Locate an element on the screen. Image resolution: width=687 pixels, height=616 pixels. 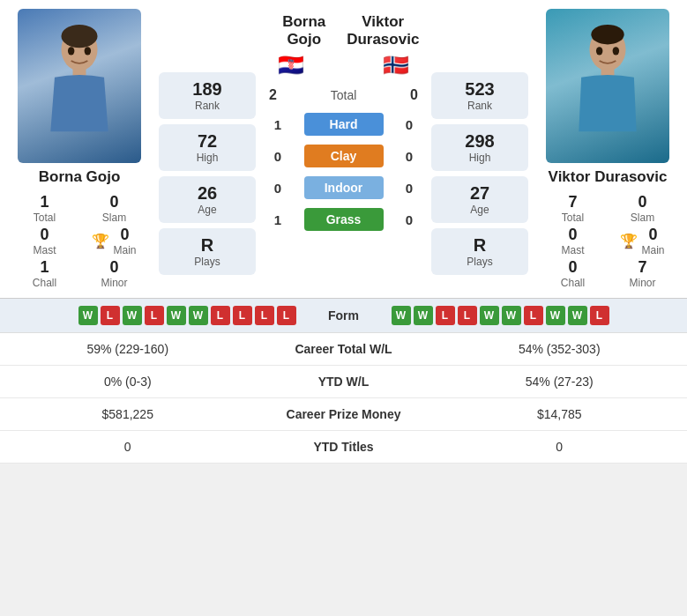
left-total-label: Total is located at coordinates (44, 218).